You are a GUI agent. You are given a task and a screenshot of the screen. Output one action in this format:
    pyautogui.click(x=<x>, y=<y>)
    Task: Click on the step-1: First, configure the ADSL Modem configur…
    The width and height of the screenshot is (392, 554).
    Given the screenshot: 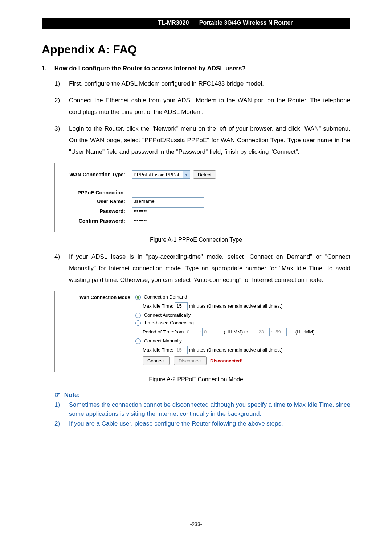 What is the action you would take?
    pyautogui.click(x=203, y=84)
    